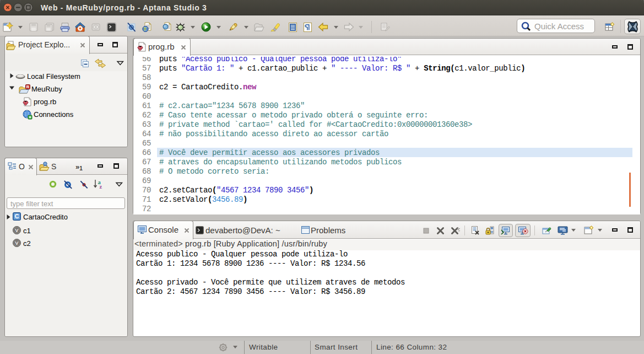  What do you see at coordinates (28, 87) in the screenshot?
I see `svg-text: R` at bounding box center [28, 87].